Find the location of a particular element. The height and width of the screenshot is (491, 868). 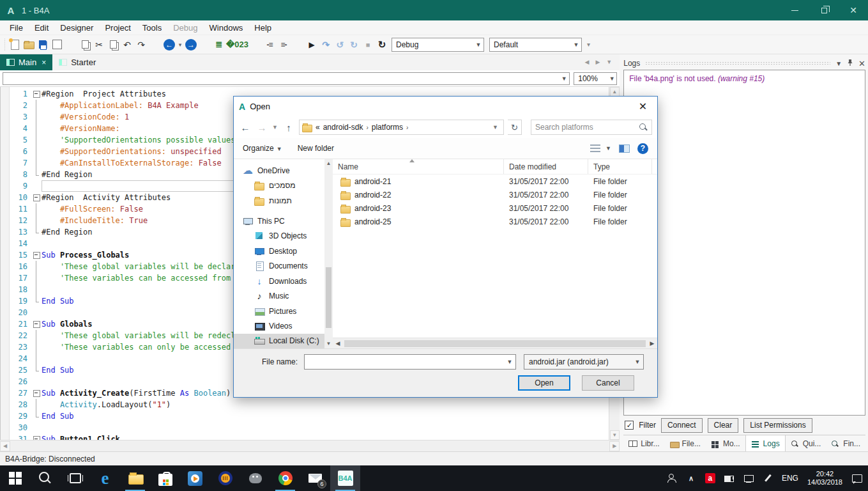

sidebar-item: This PC is located at coordinates (279, 221).